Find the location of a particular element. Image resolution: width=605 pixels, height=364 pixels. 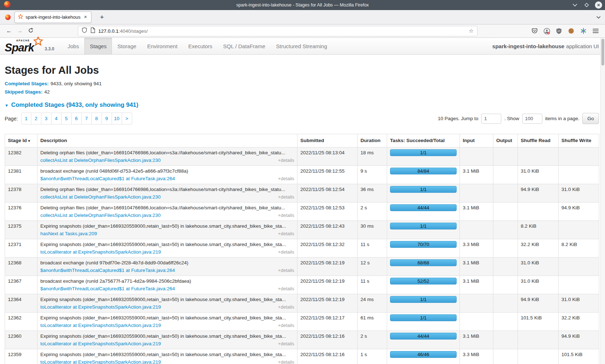

page-button-7: 7 is located at coordinates (87, 119).